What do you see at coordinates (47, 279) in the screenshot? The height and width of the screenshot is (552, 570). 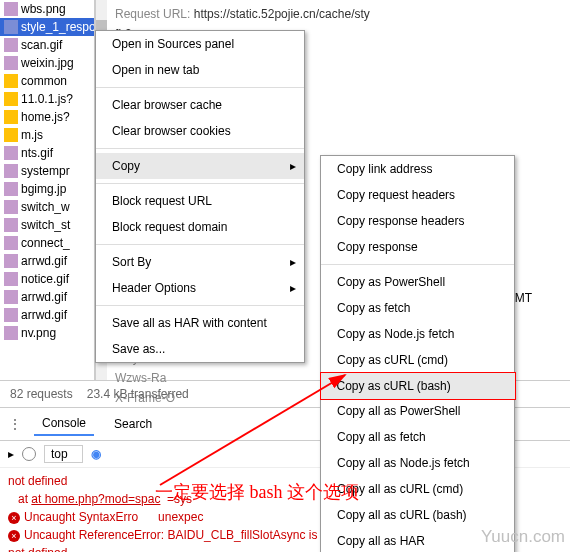 I see `file-item: notice.gif` at bounding box center [47, 279].